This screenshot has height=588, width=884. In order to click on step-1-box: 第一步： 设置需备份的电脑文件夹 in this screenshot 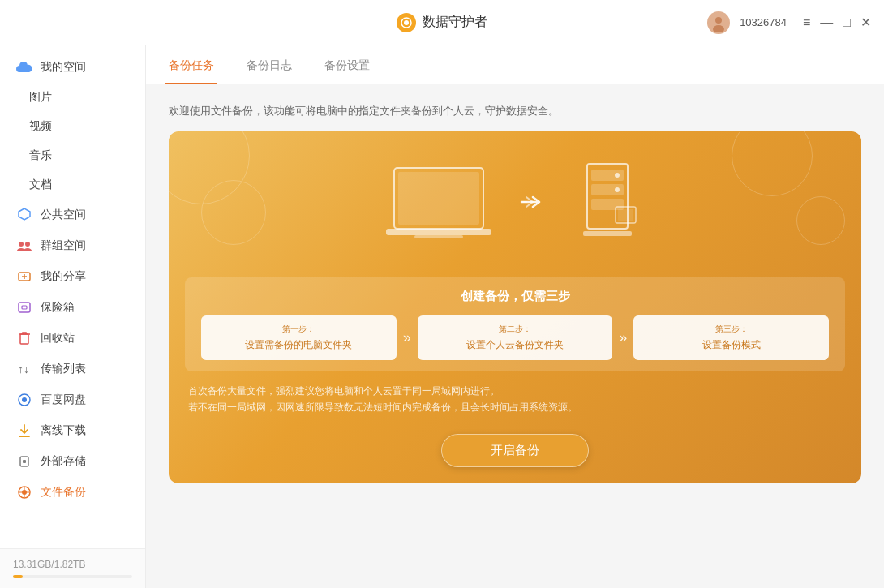, I will do `click(298, 337)`.